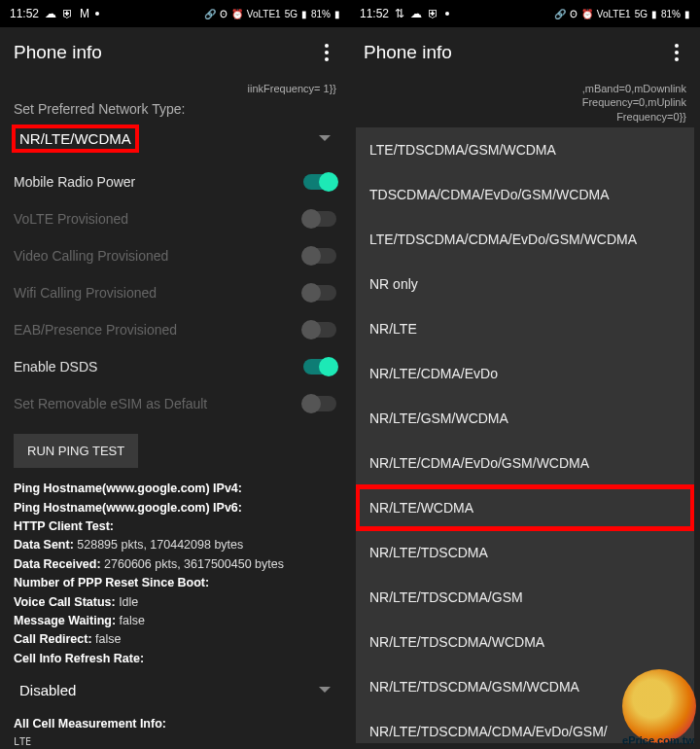  What do you see at coordinates (111, 583) in the screenshot?
I see `ppp-reset-label: Number of PPP Reset Since Boot:` at bounding box center [111, 583].